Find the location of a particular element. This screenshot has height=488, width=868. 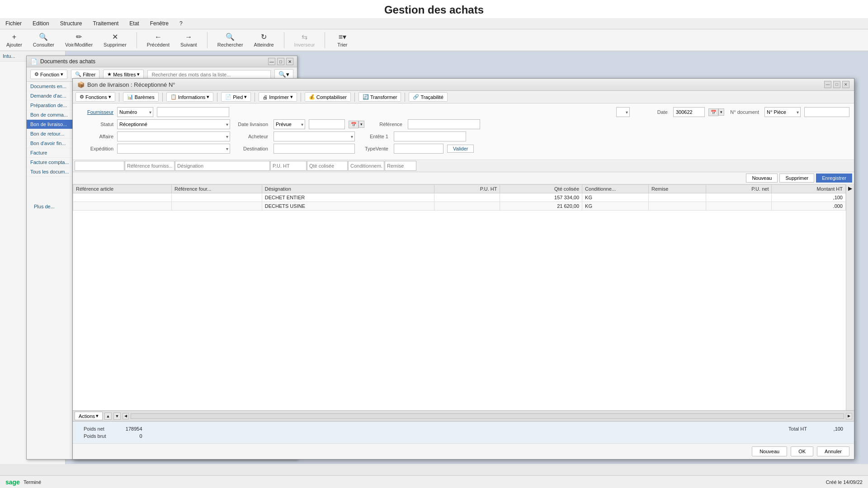

pied-button: 📄 Pied ▾ is located at coordinates (236, 97).